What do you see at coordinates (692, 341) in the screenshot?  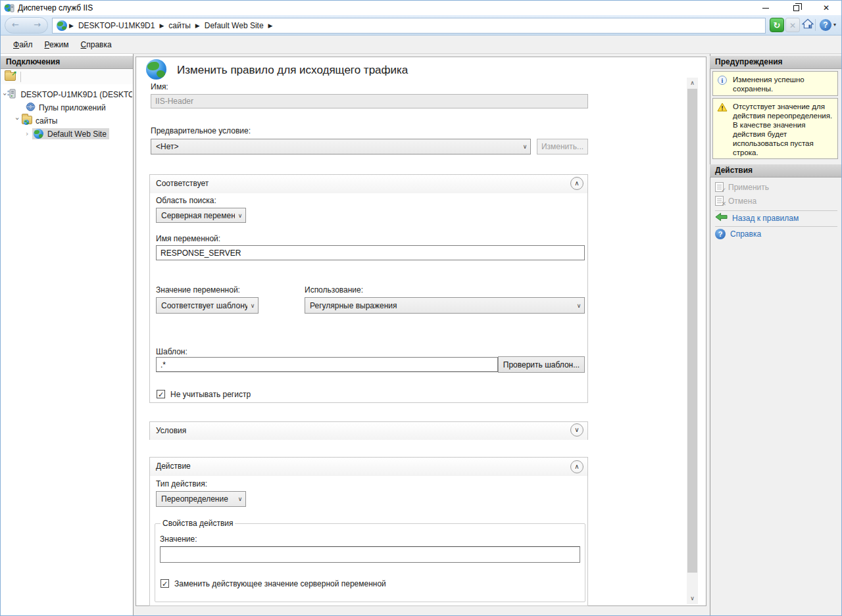 I see `main-scrollbar: ∧ ∨` at bounding box center [692, 341].